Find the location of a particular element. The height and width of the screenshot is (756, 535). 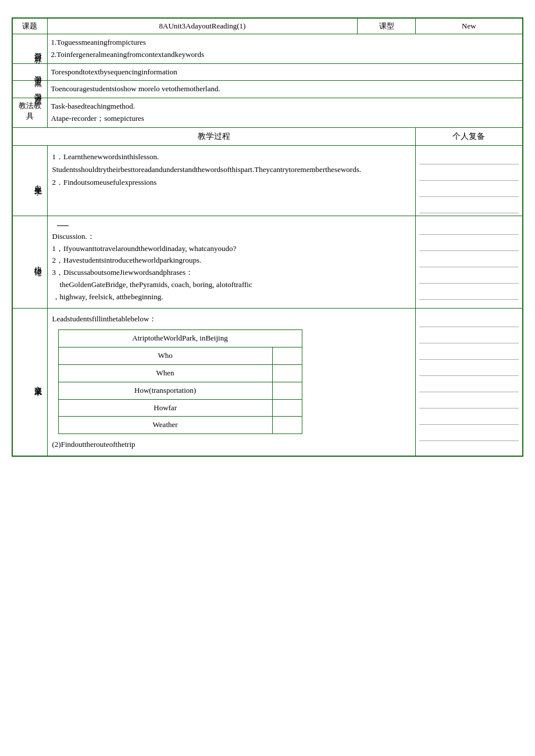

lesson-label-cell: 课题 is located at coordinates (30, 26).